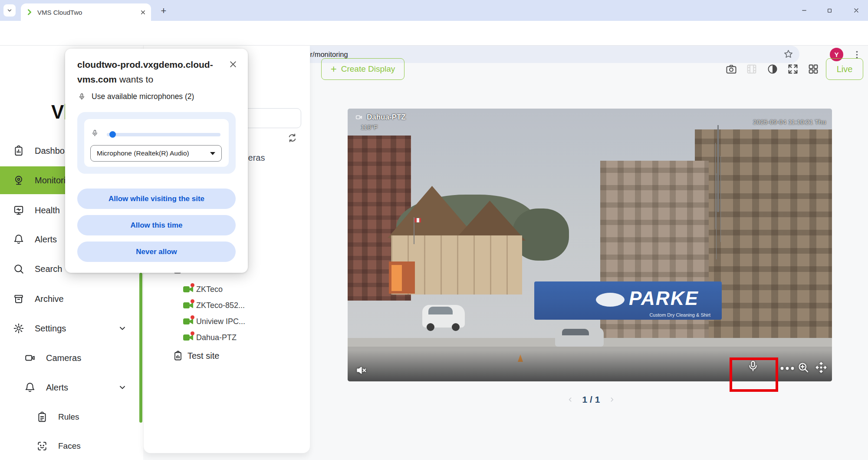 This screenshot has width=868, height=460. Describe the element at coordinates (793, 69) in the screenshot. I see `fullscreen-icon` at that location.